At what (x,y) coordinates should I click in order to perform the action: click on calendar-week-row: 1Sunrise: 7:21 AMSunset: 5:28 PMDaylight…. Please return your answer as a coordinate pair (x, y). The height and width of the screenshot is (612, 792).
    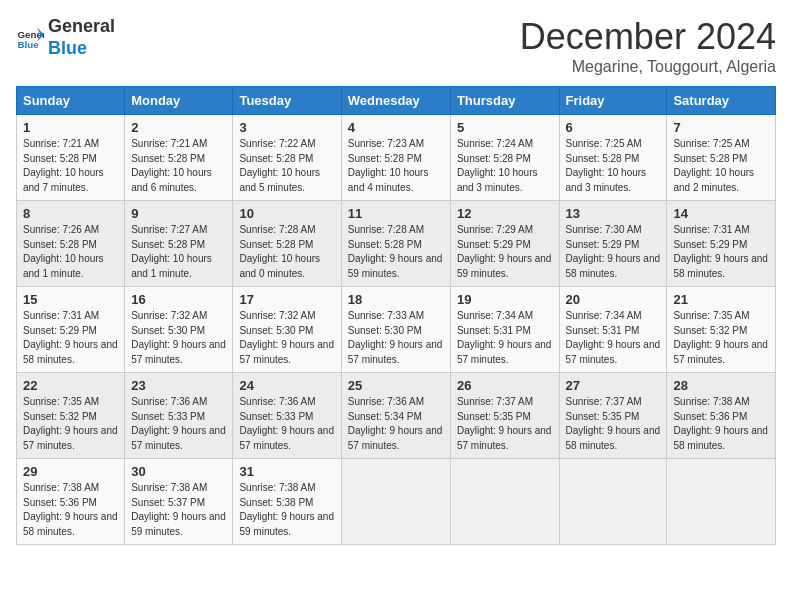
    Looking at the image, I should click on (396, 158).